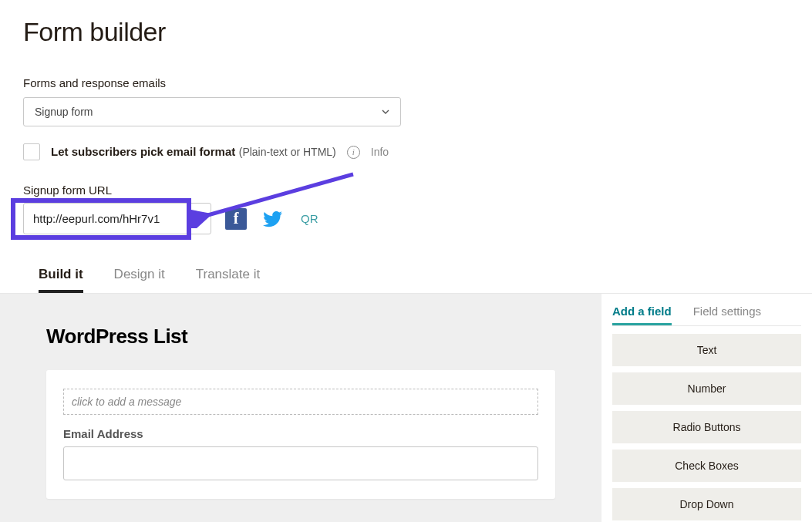 This screenshot has height=522, width=812. What do you see at coordinates (379, 152) in the screenshot?
I see `info-label: Info` at bounding box center [379, 152].